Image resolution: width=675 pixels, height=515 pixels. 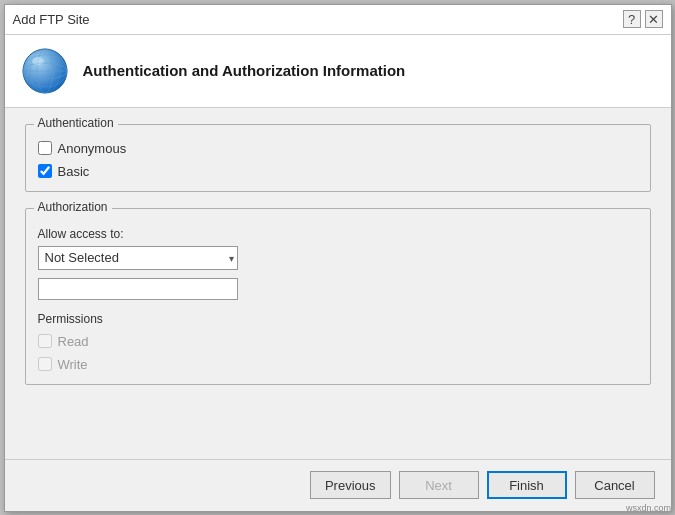 I want to click on write-label: Write, so click(x=73, y=364).